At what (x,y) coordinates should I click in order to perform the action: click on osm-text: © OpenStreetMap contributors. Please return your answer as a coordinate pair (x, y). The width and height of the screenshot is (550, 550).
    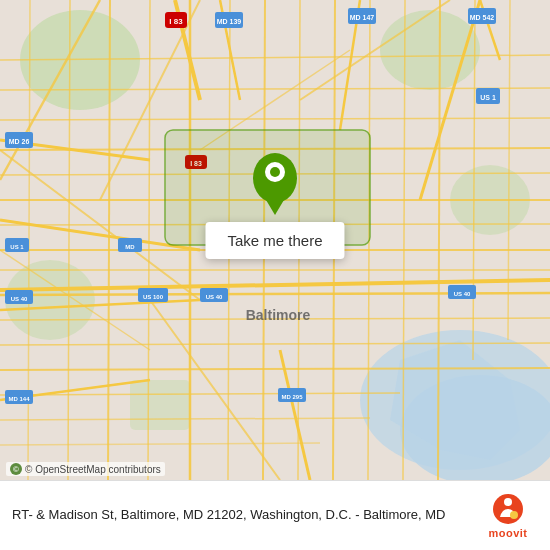
    Looking at the image, I should click on (93, 470).